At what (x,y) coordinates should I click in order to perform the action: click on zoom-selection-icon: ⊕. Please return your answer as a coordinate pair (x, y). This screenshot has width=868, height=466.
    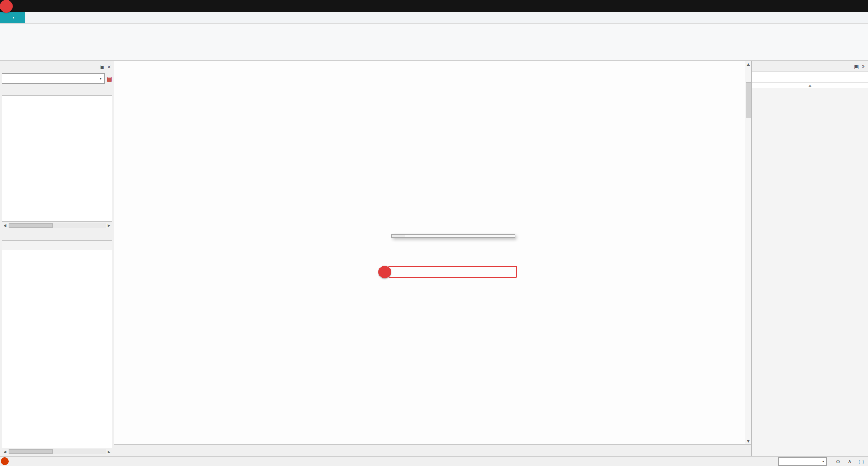
    Looking at the image, I should click on (838, 462).